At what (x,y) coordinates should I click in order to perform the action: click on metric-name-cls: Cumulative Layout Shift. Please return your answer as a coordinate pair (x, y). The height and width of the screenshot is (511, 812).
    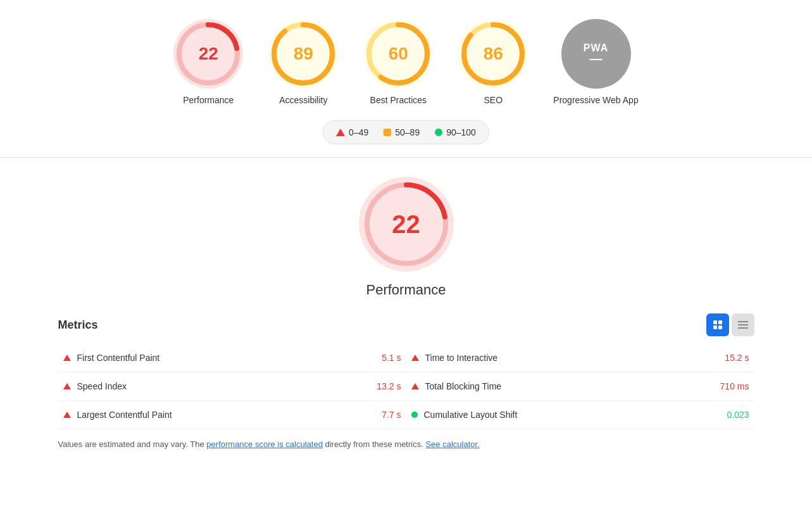
    Looking at the image, I should click on (572, 415).